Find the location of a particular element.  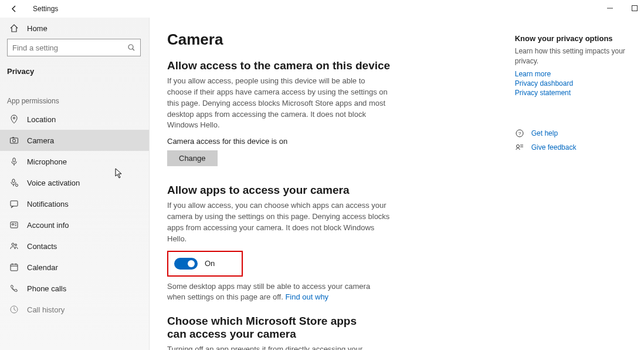

search-icon is located at coordinates (131, 48).